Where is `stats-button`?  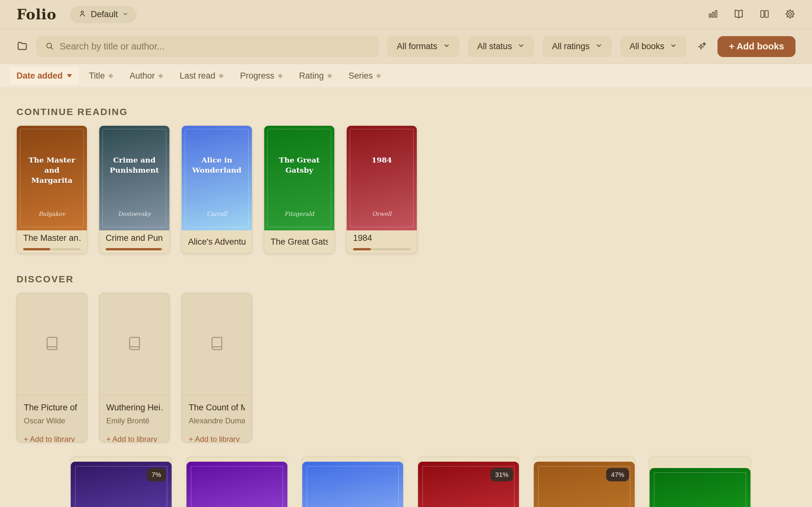 stats-button is located at coordinates (713, 14).